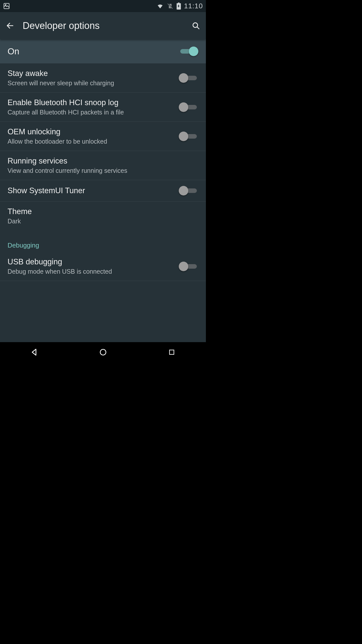  I want to click on stay-awake-toggle, so click(189, 78).